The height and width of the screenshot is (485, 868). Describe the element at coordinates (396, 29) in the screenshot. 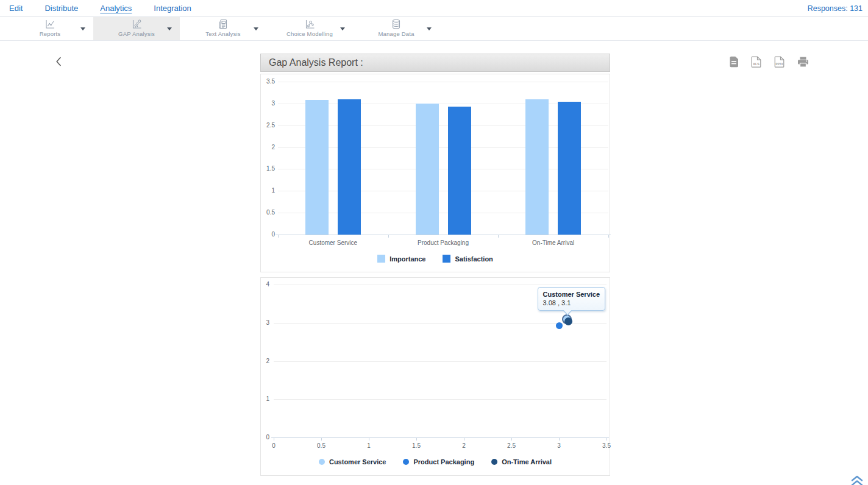

I see `toolbar-item-manage-data: Manage Data` at that location.